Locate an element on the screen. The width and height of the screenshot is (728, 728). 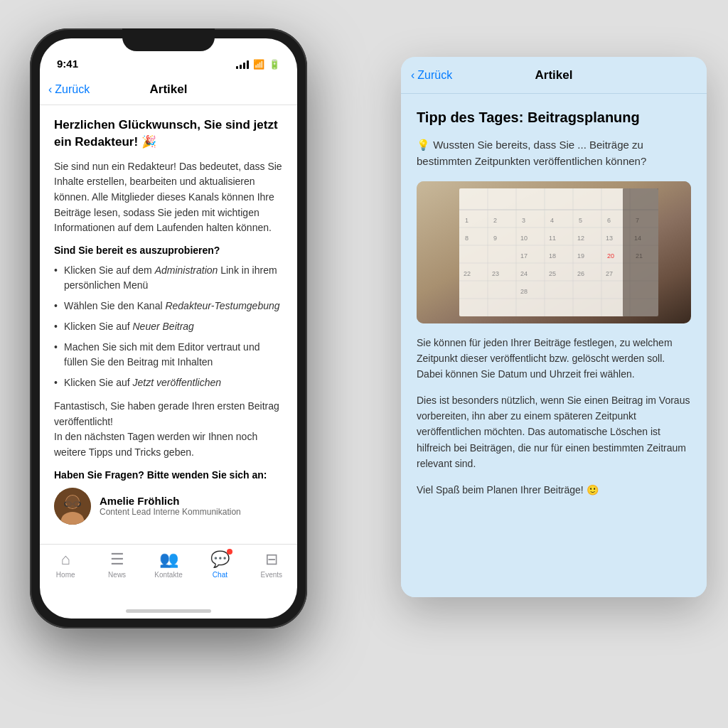
phone-back-button: ‹ Zurück is located at coordinates (69, 90).